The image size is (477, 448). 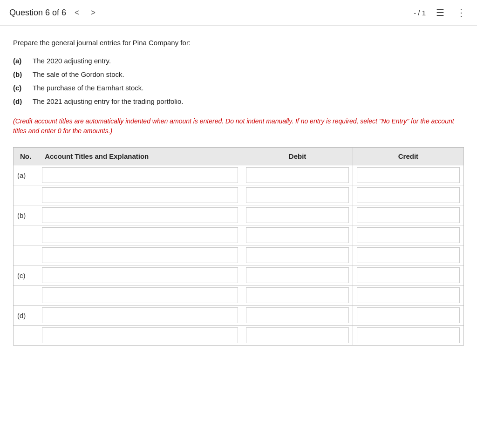 What do you see at coordinates (19, 88) in the screenshot?
I see `part-c-label: (c)` at bounding box center [19, 88].